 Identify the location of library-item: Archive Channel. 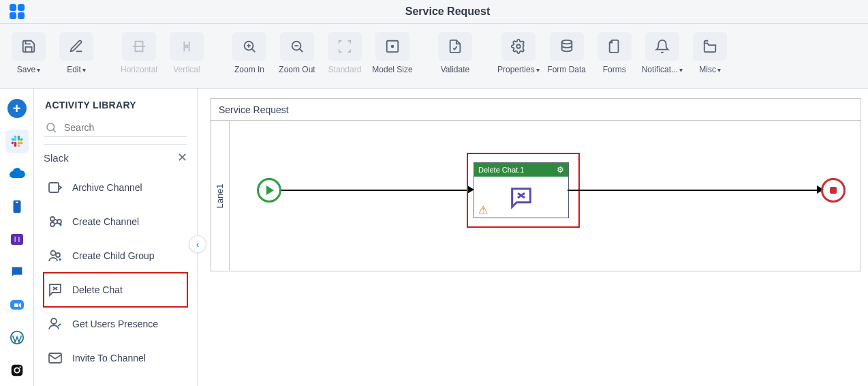
(116, 188).